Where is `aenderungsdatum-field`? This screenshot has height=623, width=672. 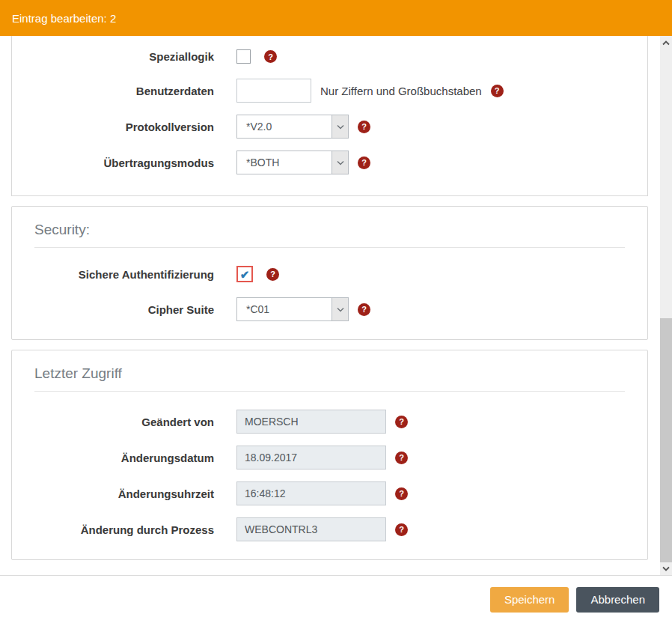
aenderungsdatum-field is located at coordinates (311, 458).